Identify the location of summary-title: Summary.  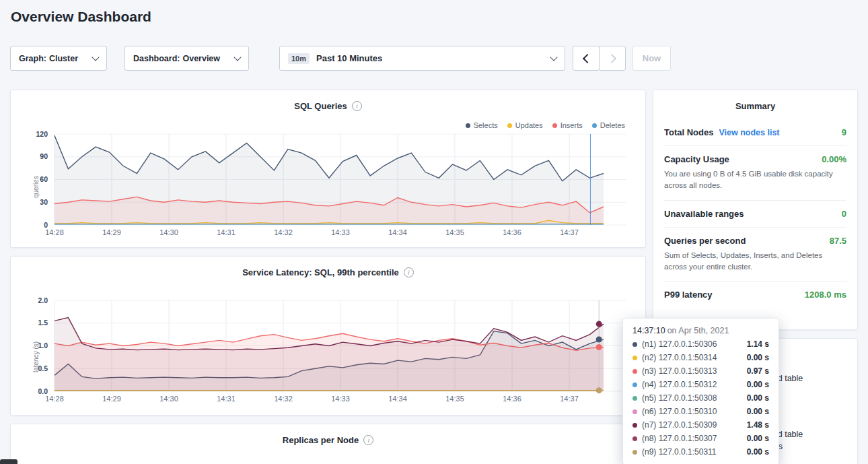
(755, 105).